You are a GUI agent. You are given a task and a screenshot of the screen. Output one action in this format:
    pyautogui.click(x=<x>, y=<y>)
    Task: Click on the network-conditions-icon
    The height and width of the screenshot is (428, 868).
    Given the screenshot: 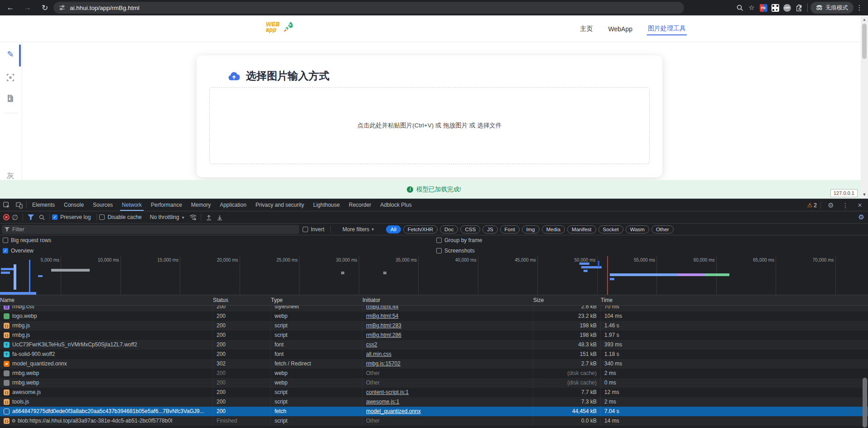 What is the action you would take?
    pyautogui.click(x=193, y=217)
    